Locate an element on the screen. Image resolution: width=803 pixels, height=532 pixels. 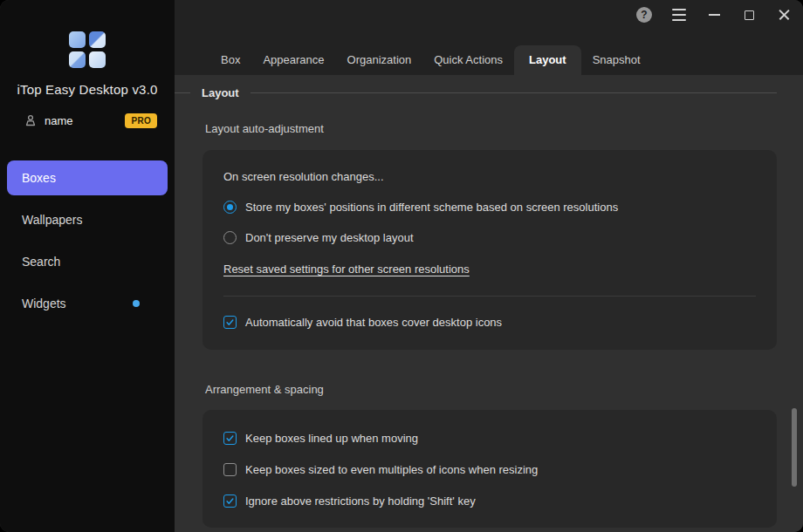
tab-layout: Layout is located at coordinates (548, 60).